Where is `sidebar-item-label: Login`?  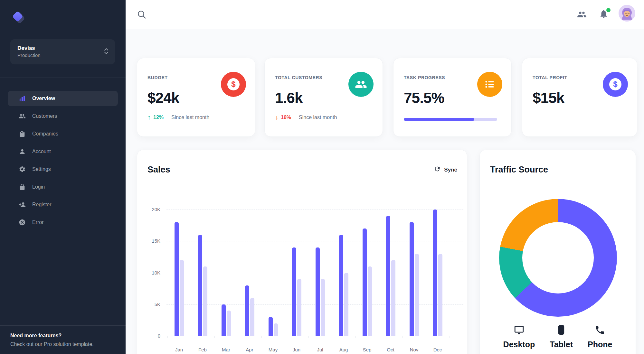 sidebar-item-label: Login is located at coordinates (39, 187).